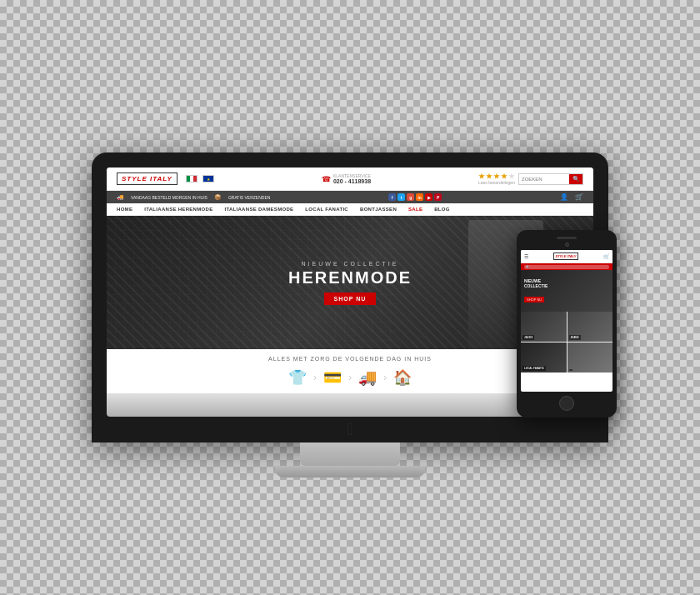  I want to click on user-icon: 👤, so click(564, 197).